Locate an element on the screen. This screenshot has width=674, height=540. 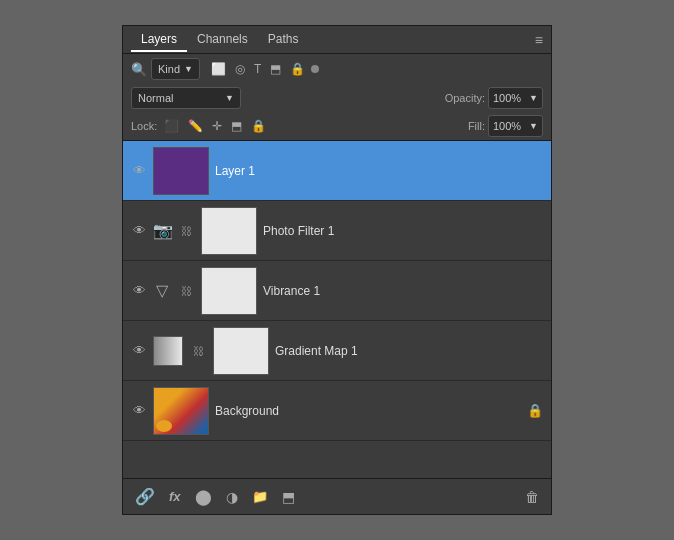
tab-layers: Layers is located at coordinates (159, 40).